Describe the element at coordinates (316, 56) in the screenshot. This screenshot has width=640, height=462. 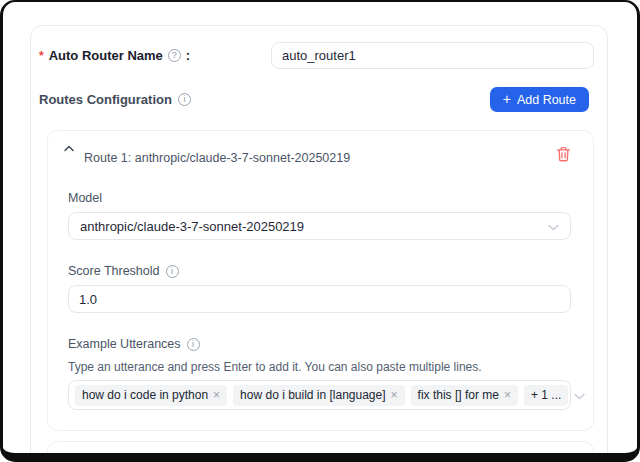
I see `auto-router-name-row: * Auto Router Name ? :` at that location.